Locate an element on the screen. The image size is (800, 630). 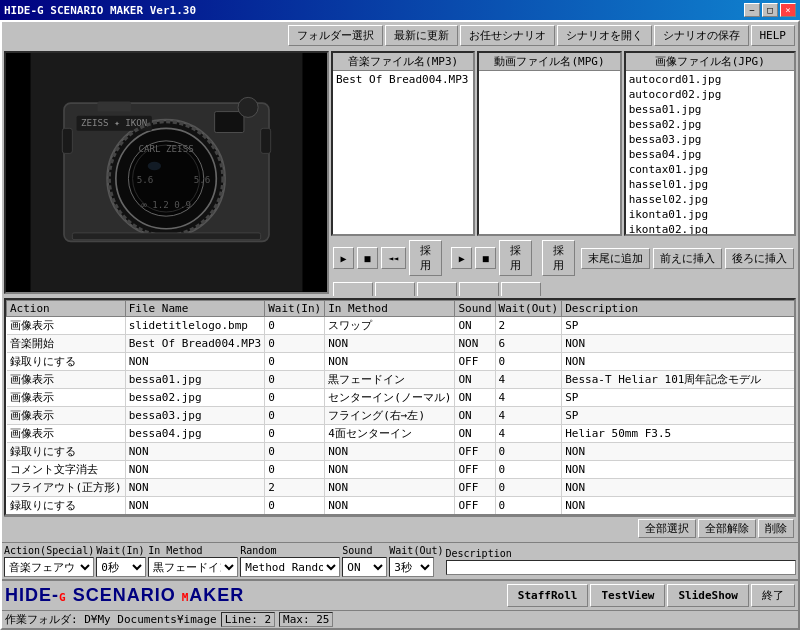
table-row: 画像表示bessa02.jpg0センターイン(ノーマル)ON4SP is located at coordinates (401, 397).